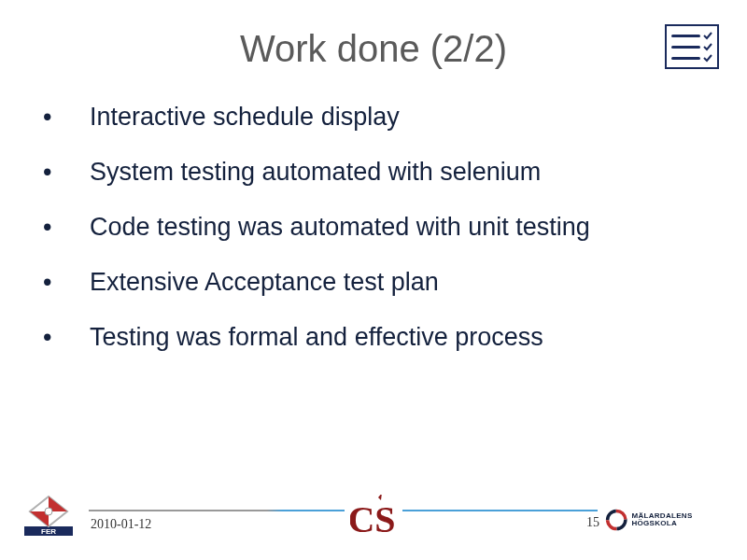 The image size is (747, 560). Describe the element at coordinates (49, 532) in the screenshot. I see `svg-text: FER` at that location.